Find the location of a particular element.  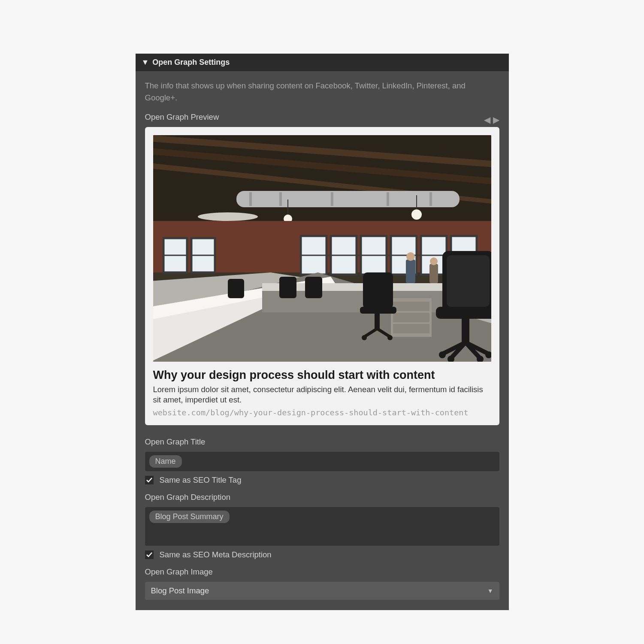

preview-nav: ◀ ▶ is located at coordinates (492, 120).